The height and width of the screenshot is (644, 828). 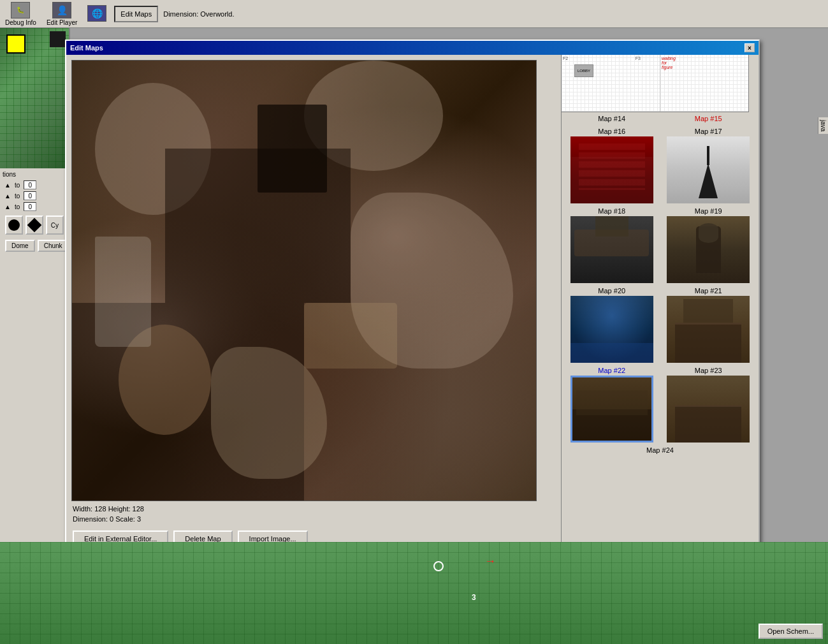 I want to click on diamond-tool-icon, so click(x=34, y=226).